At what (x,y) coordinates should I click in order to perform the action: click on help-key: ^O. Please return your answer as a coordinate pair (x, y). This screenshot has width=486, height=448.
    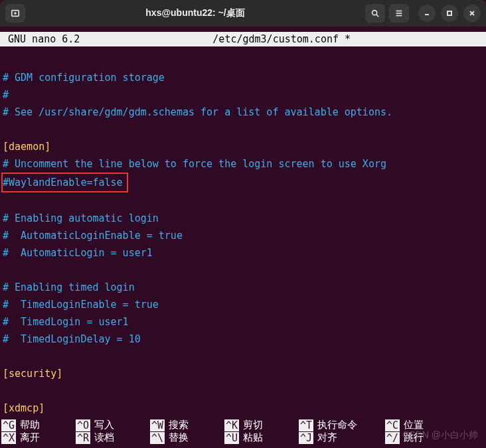
    Looking at the image, I should click on (83, 425).